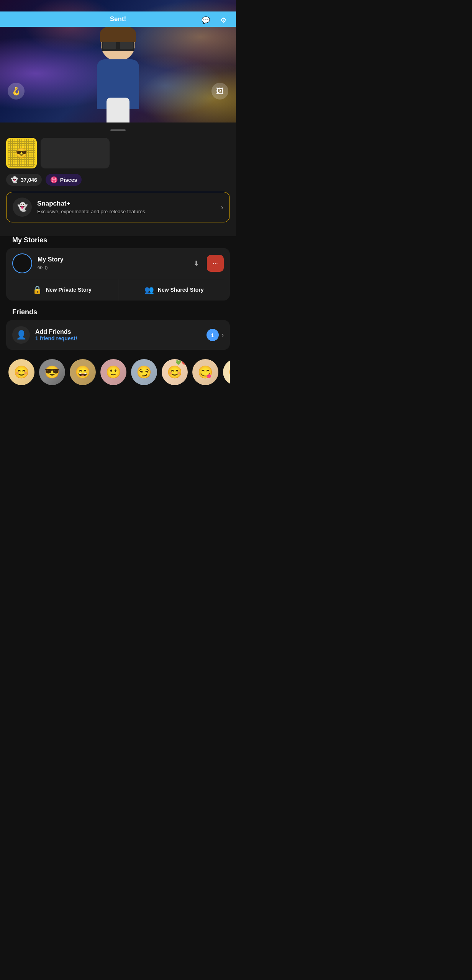  Describe the element at coordinates (118, 110) in the screenshot. I see `avatar-shirt` at that location.